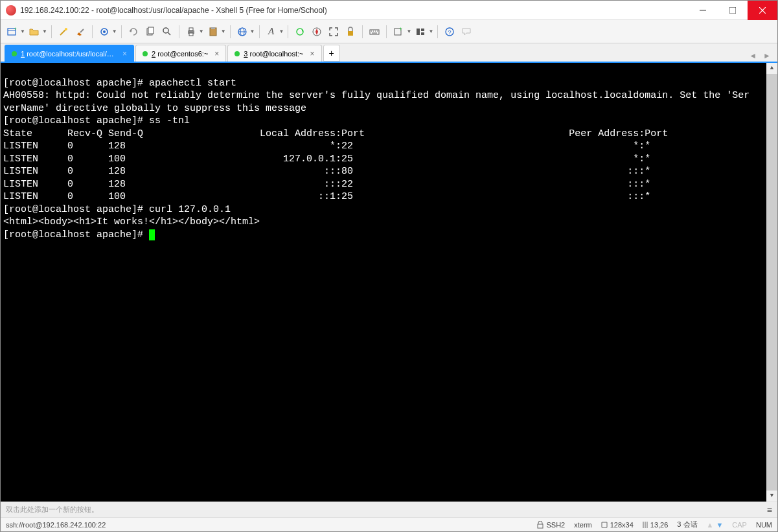  I want to click on brush-icon, so click(80, 32).